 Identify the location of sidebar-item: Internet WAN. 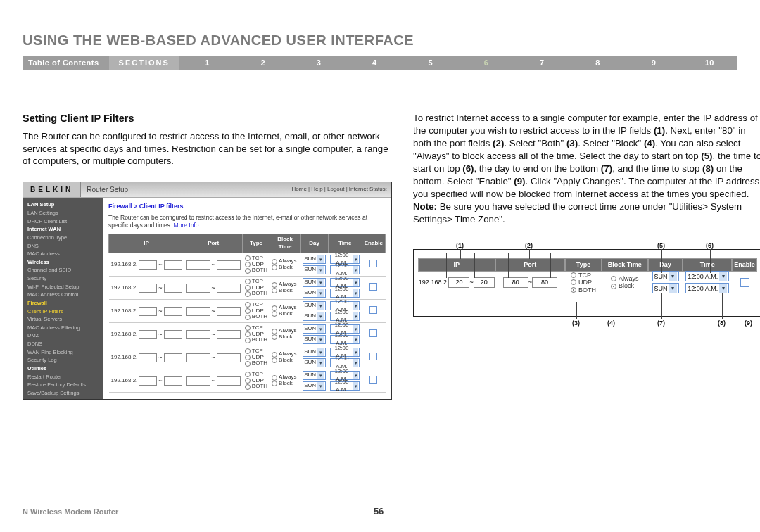
(63, 229).